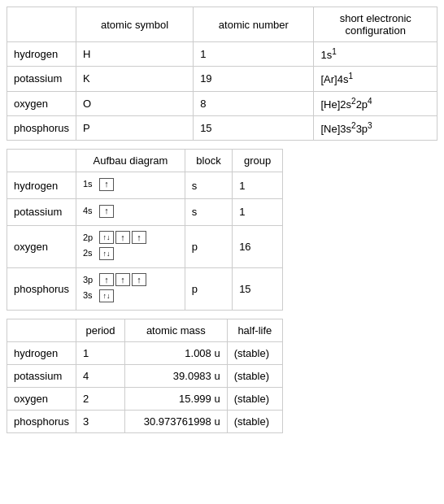 Image resolution: width=444 pixels, height=504 pixels. What do you see at coordinates (130, 211) in the screenshot?
I see `aufbau-diagram: 4s ↑` at bounding box center [130, 211].